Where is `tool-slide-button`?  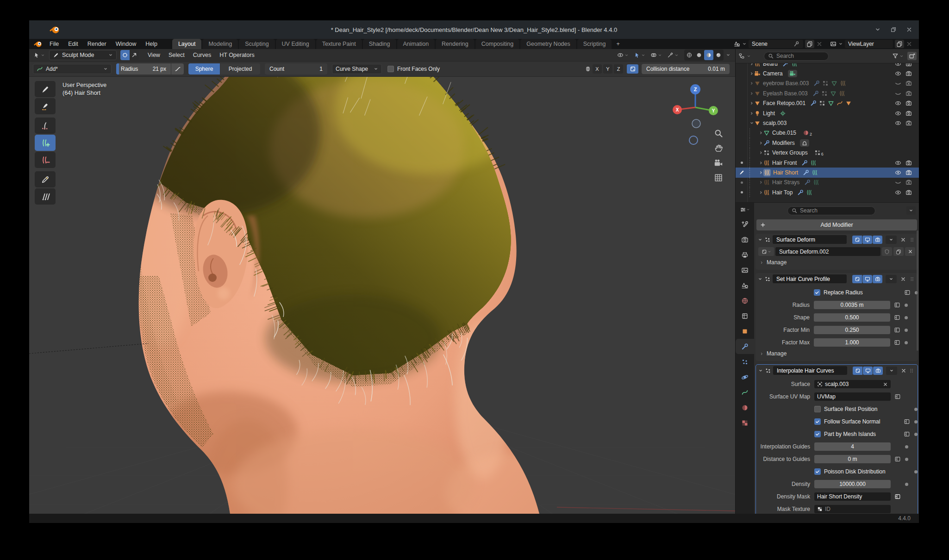
tool-slide-button is located at coordinates (45, 180).